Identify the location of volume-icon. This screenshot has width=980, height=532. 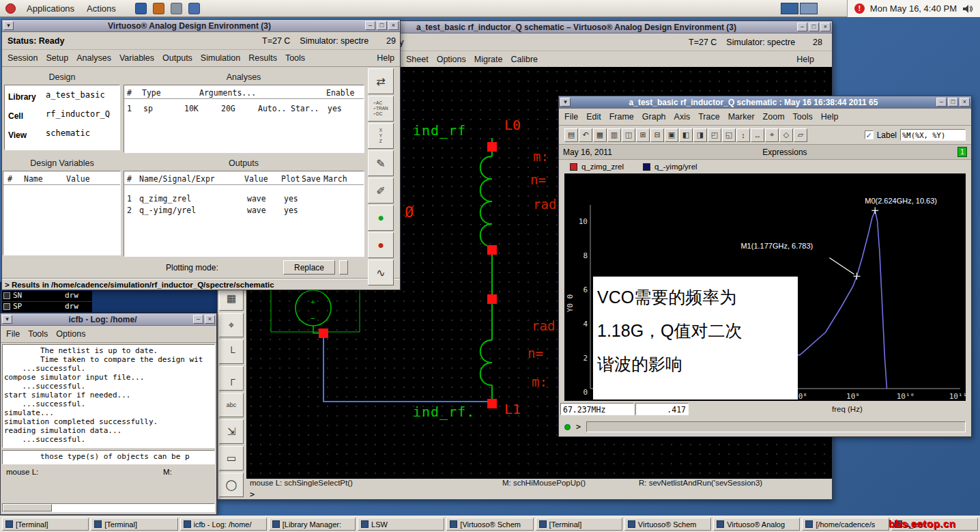
(968, 9).